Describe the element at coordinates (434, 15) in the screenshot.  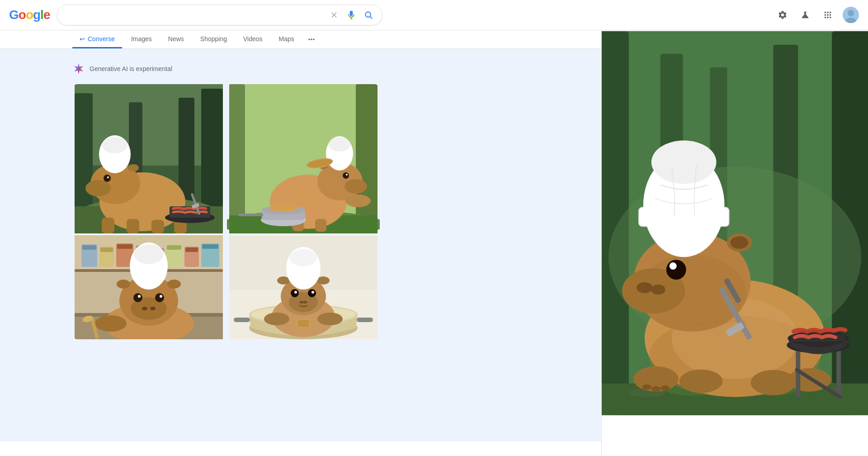
I see `header: Google draw an image of a capybara weari…` at that location.